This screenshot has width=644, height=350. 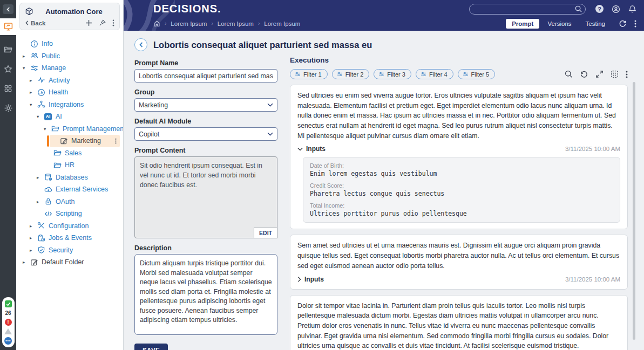 I want to click on select-region-icon, so click(x=614, y=74).